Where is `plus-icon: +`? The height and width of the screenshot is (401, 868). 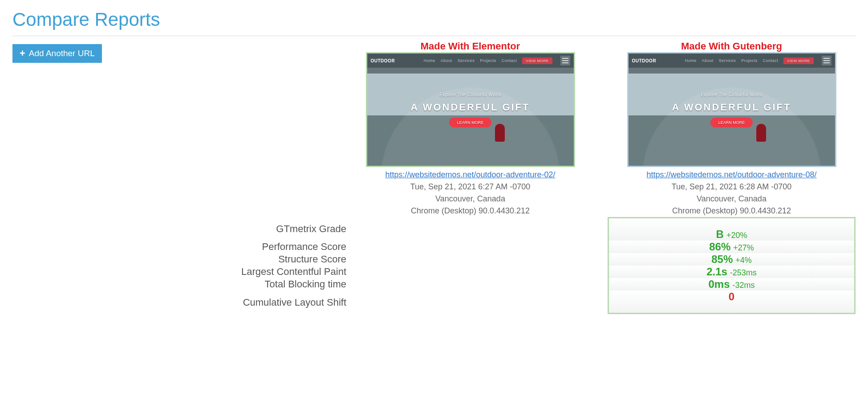
plus-icon: + is located at coordinates (22, 53).